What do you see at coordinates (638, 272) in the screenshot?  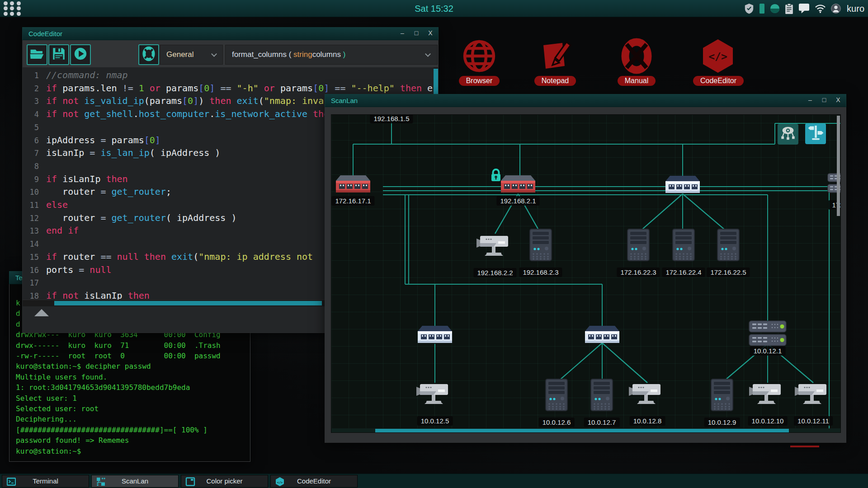 I see `network-node-label: 172.16.22.3` at bounding box center [638, 272].